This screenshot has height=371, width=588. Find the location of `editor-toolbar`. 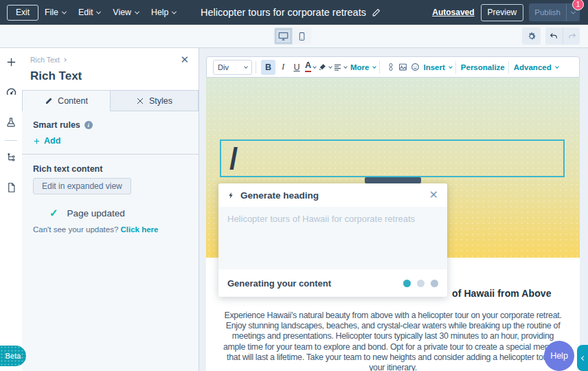

editor-toolbar is located at coordinates (294, 36).